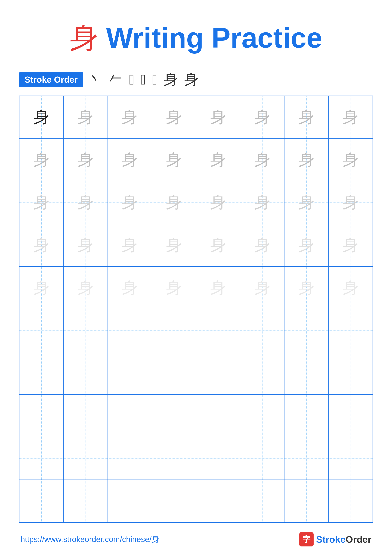 This screenshot has height=555, width=392. What do you see at coordinates (51, 80) in the screenshot?
I see `stroke-order-badge: Stroke Order` at bounding box center [51, 80].